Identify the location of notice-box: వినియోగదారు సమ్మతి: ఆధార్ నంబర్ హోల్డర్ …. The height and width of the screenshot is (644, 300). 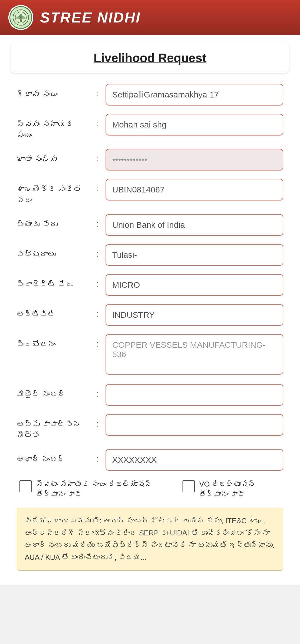
(150, 539).